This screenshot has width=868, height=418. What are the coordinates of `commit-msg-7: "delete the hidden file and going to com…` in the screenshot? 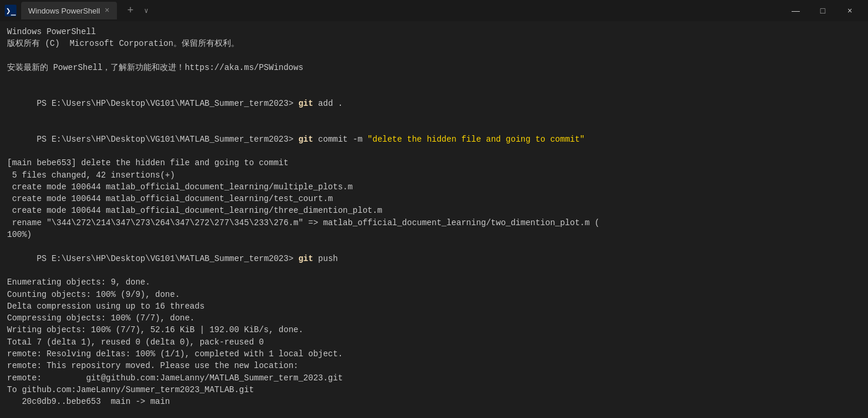 It's located at (476, 139).